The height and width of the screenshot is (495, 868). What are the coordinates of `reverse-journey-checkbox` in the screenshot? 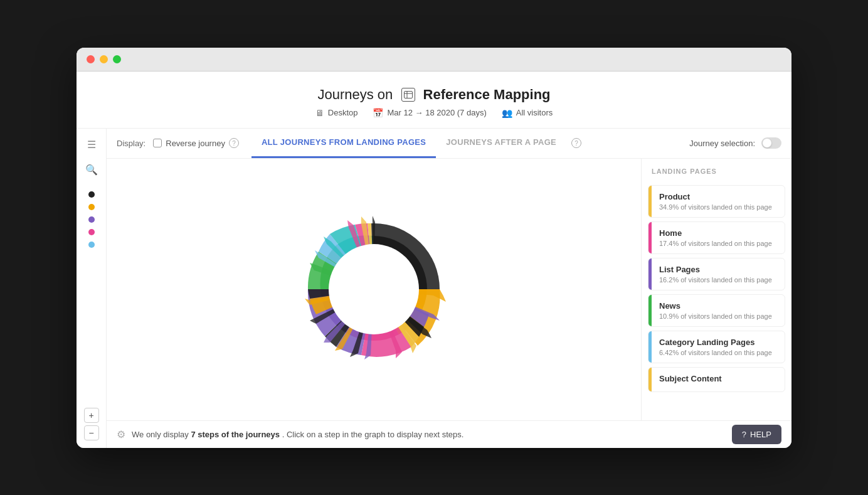 It's located at (157, 143).